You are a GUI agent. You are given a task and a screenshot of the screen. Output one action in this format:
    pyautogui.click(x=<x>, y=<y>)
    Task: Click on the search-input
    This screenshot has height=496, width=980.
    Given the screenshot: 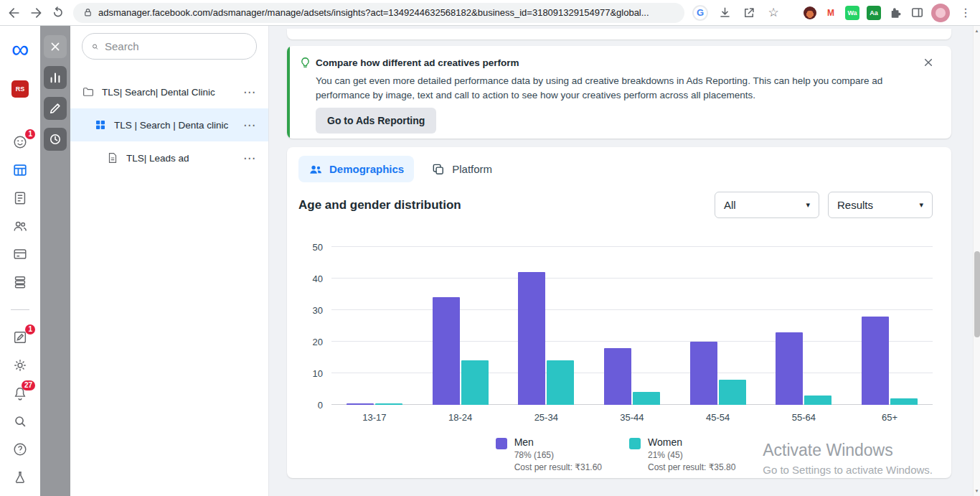 What is the action you would take?
    pyautogui.click(x=176, y=46)
    